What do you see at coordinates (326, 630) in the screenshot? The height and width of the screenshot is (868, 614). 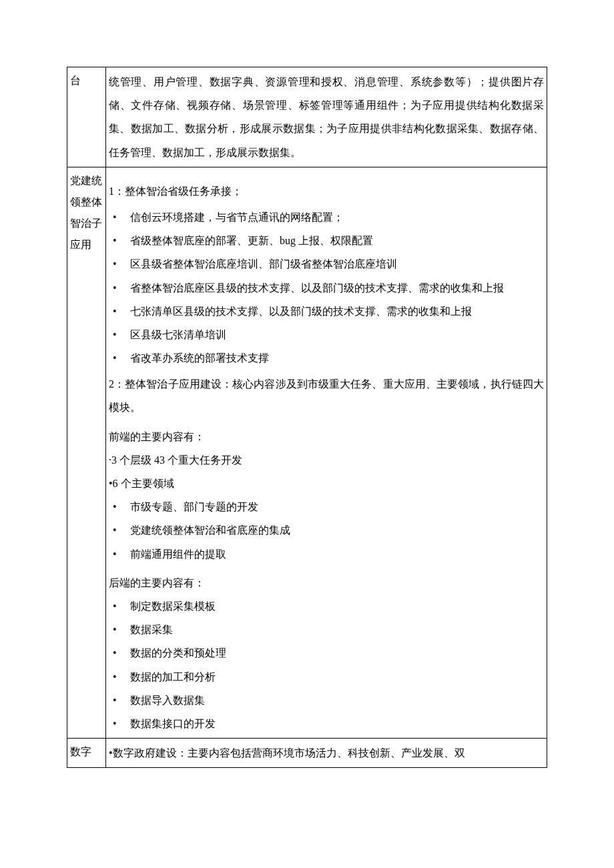 I see `list-item: 数据采集` at bounding box center [326, 630].